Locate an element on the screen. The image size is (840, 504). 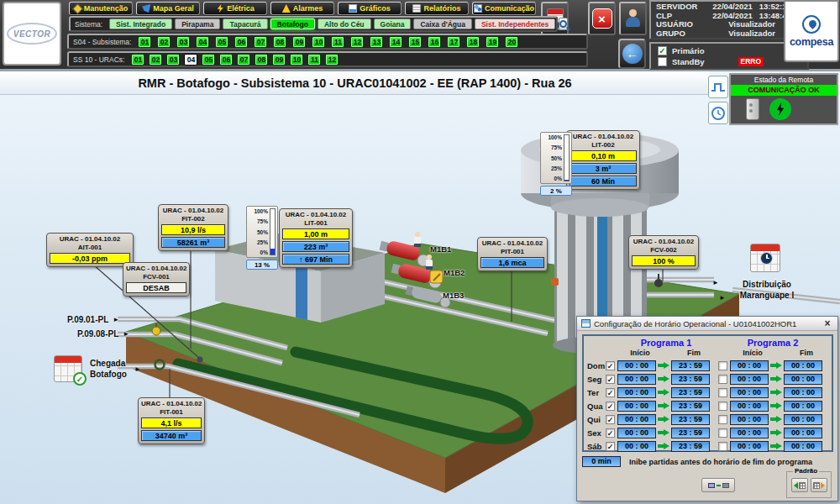
urac-03: 03 is located at coordinates (173, 60).